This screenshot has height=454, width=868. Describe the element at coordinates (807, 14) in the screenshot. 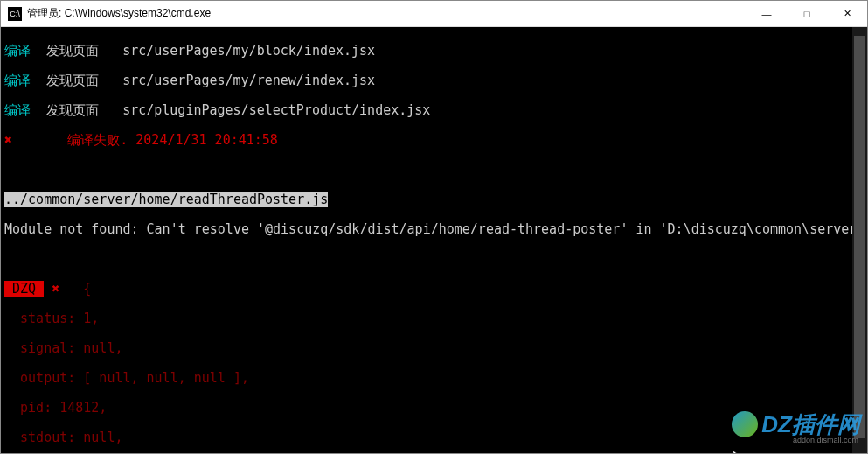

I see `maximize-button: □` at that location.